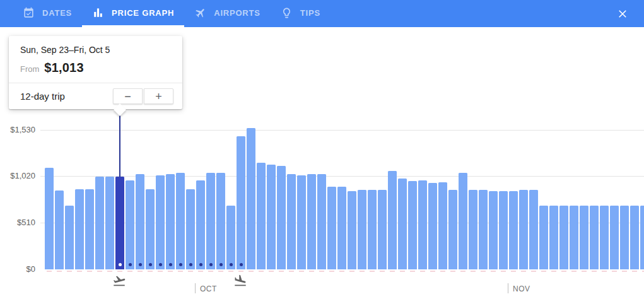  I want to click on month-tick, so click(196, 288).